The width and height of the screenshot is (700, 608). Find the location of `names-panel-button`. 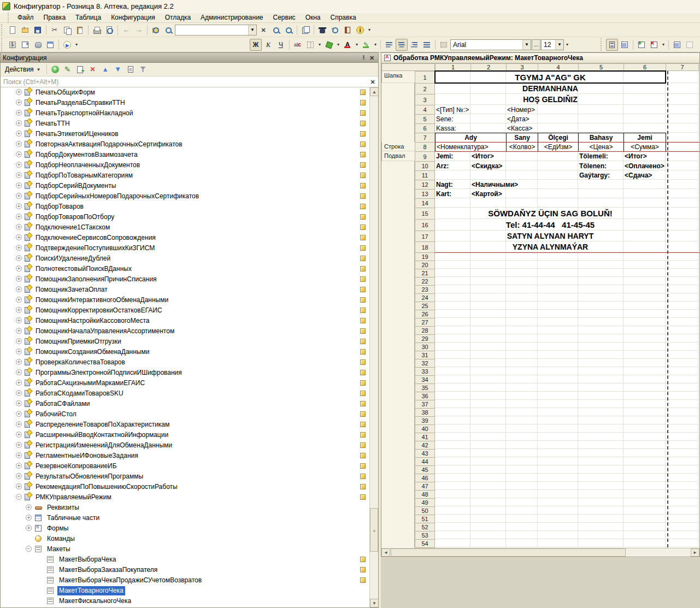

names-panel-button is located at coordinates (612, 45).